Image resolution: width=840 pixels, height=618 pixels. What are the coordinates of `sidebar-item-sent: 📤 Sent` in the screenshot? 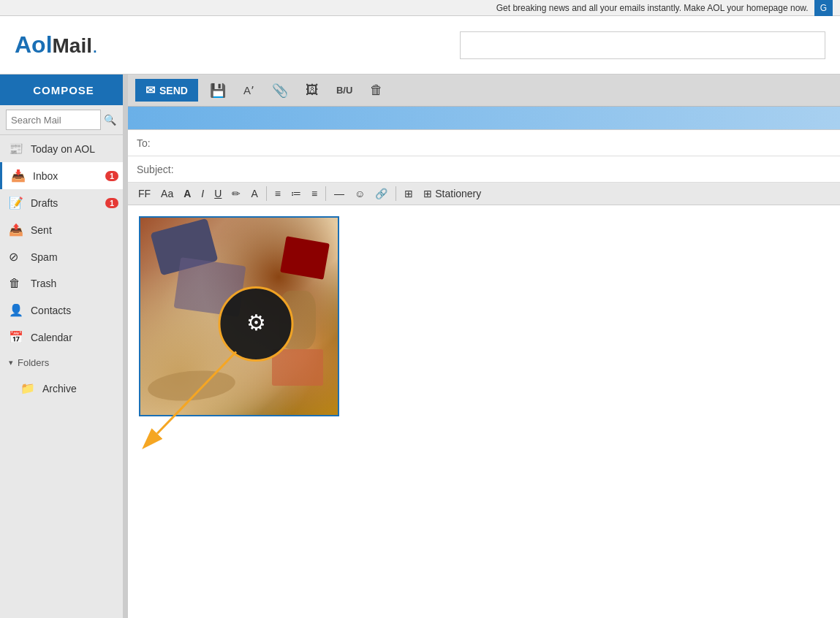 It's located at (64, 229).